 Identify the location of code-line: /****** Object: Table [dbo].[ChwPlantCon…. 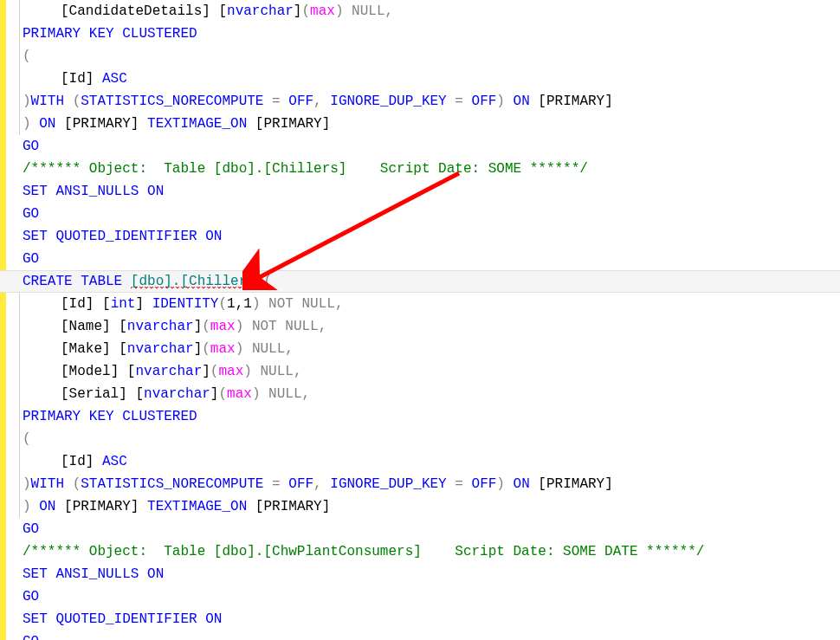
(431, 552).